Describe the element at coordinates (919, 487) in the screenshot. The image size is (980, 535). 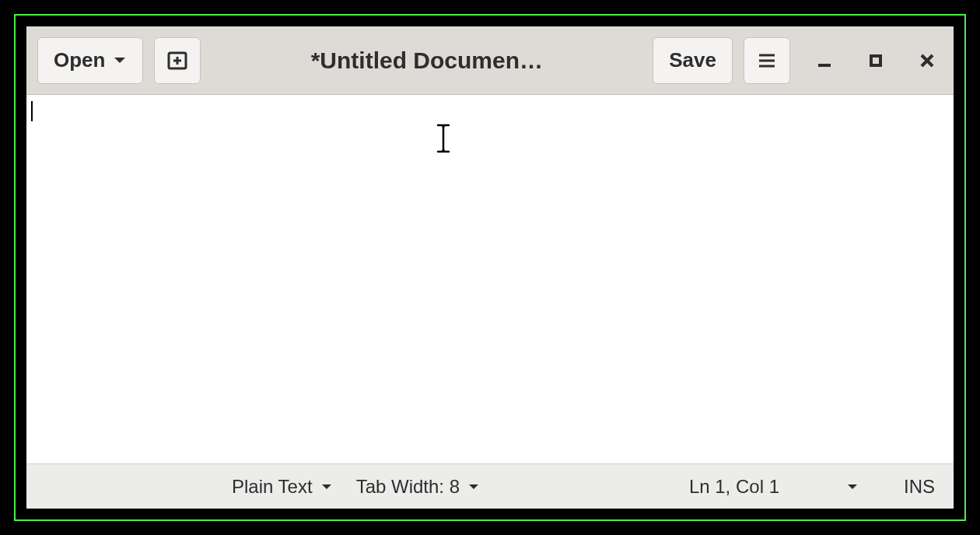
I see `insert-mode-label: INS` at that location.